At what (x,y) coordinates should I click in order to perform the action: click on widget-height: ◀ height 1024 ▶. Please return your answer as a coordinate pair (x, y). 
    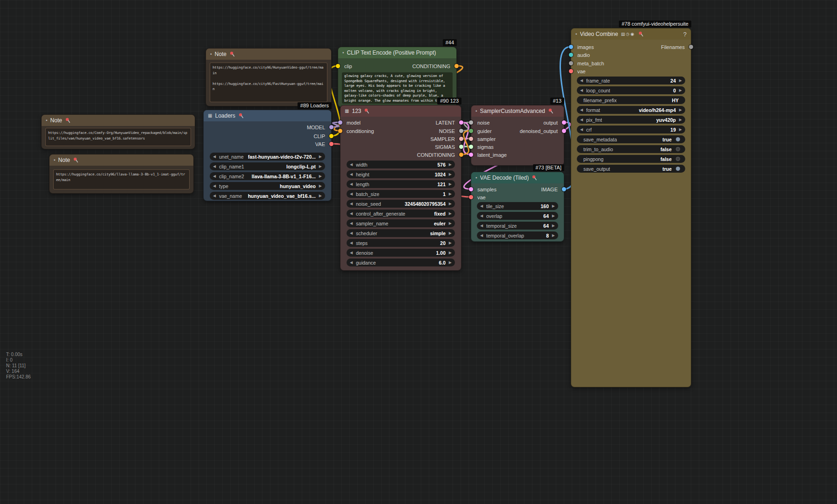
    Looking at the image, I should click on (401, 175).